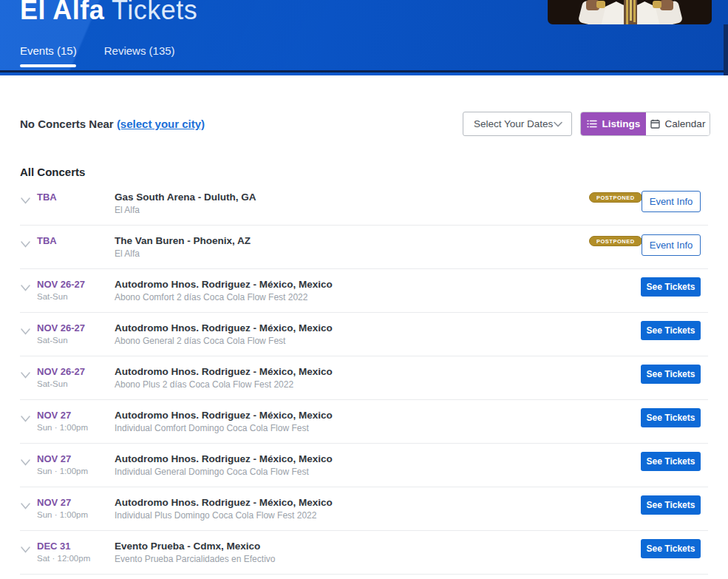 This screenshot has height=579, width=728. What do you see at coordinates (74, 197) in the screenshot?
I see `event-date: TBA` at bounding box center [74, 197].